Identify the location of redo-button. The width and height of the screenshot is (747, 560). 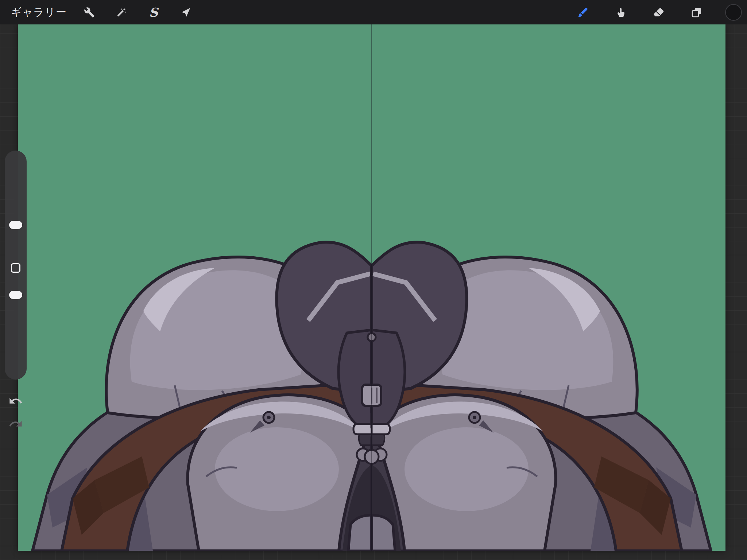
(16, 424).